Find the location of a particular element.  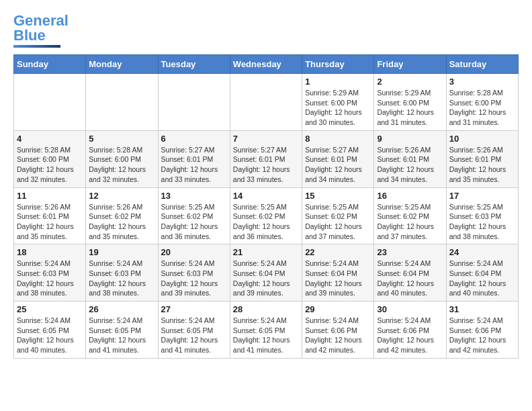

calendar-cell: 20Sunrise: 5:24 AM Sunset: 6:03 PM Dayli… is located at coordinates (193, 273).